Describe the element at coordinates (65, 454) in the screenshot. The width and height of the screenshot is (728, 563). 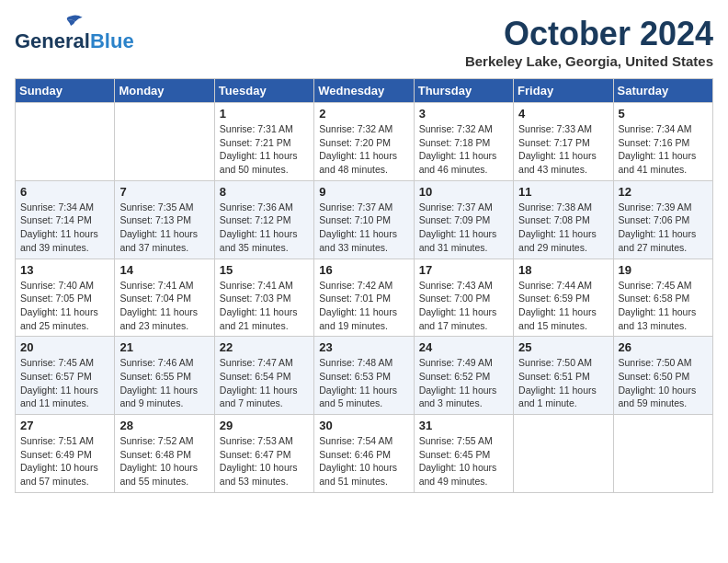
I see `calendar-day-cell: 27Sunrise: 7:51 AMSunset: 6:49 PMDayligh…` at that location.